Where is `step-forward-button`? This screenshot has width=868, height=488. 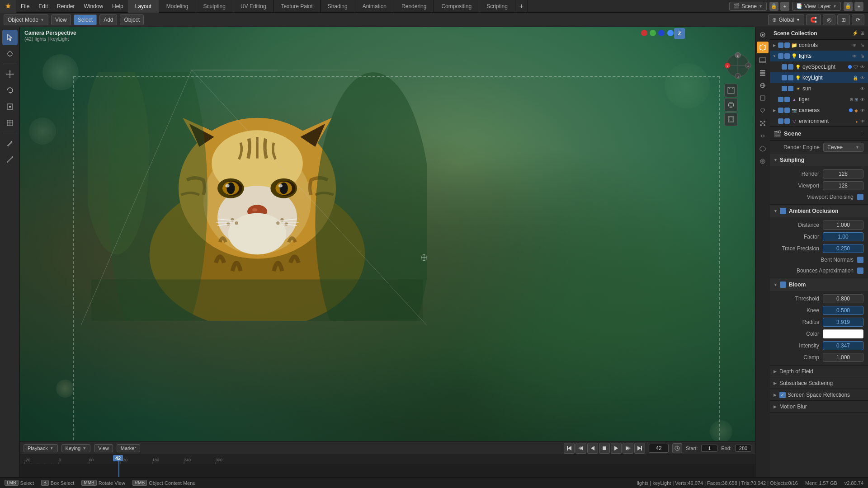 step-forward-button is located at coordinates (628, 448).